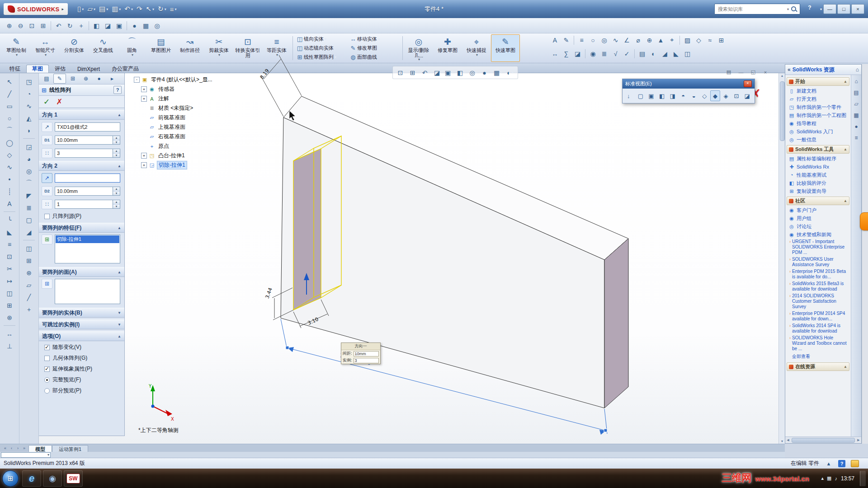 Image resolution: width=868 pixels, height=488 pixels. Describe the element at coordinates (10, 479) in the screenshot. I see `start-button: ⊞` at that location.